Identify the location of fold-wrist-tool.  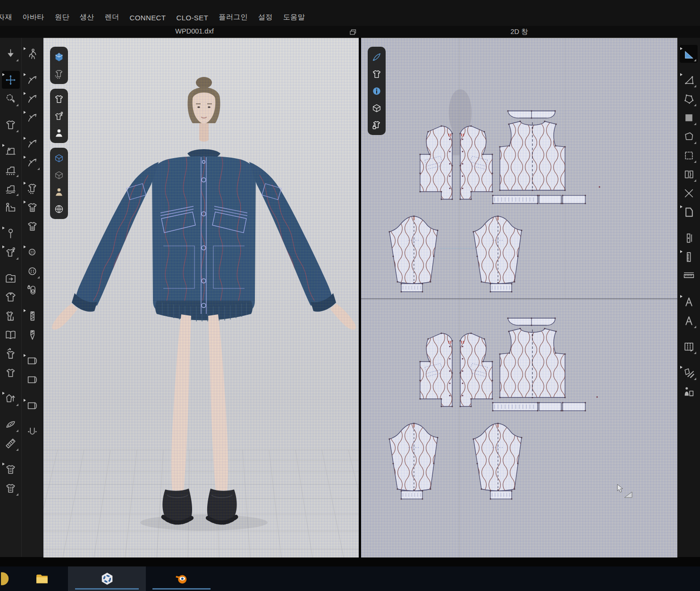
(32, 118).